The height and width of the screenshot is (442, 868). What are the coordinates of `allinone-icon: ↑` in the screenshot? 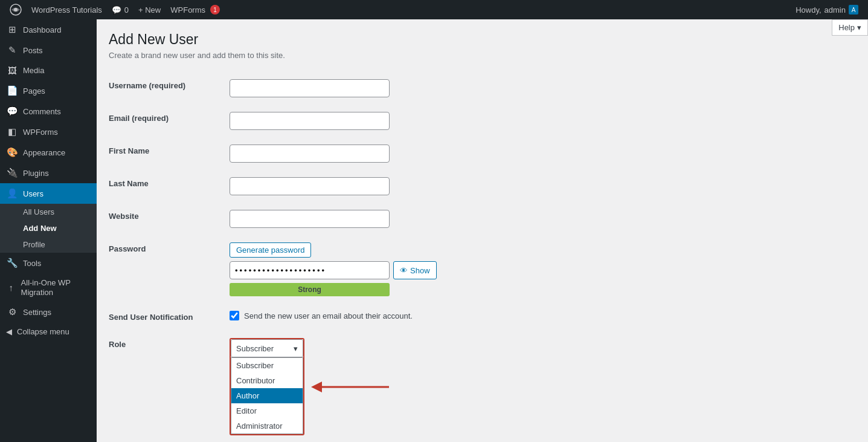 It's located at (11, 288).